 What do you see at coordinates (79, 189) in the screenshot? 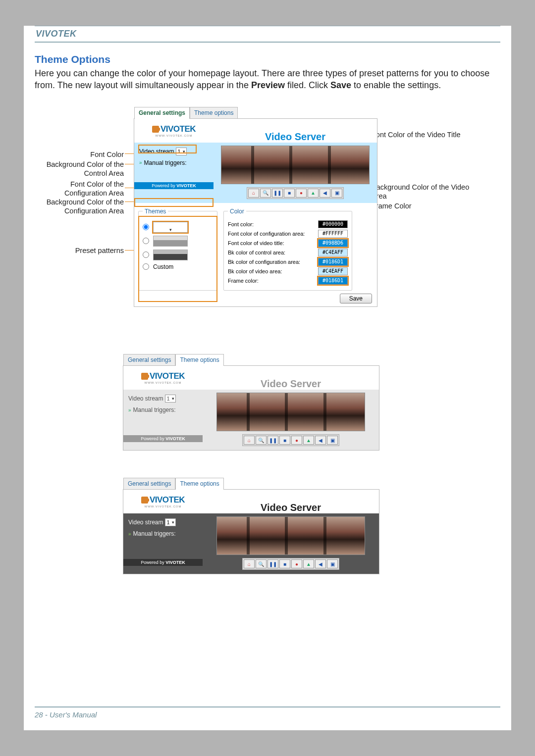
I see `callout-font-config: Font Color of the Configuration Area` at bounding box center [79, 189].